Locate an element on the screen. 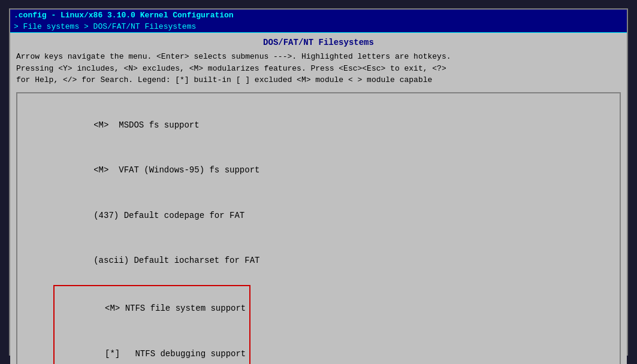 The height and width of the screenshot is (364, 637). menu-item-ntfs-debug: [*] NTFS debugging support is located at coordinates (150, 347).